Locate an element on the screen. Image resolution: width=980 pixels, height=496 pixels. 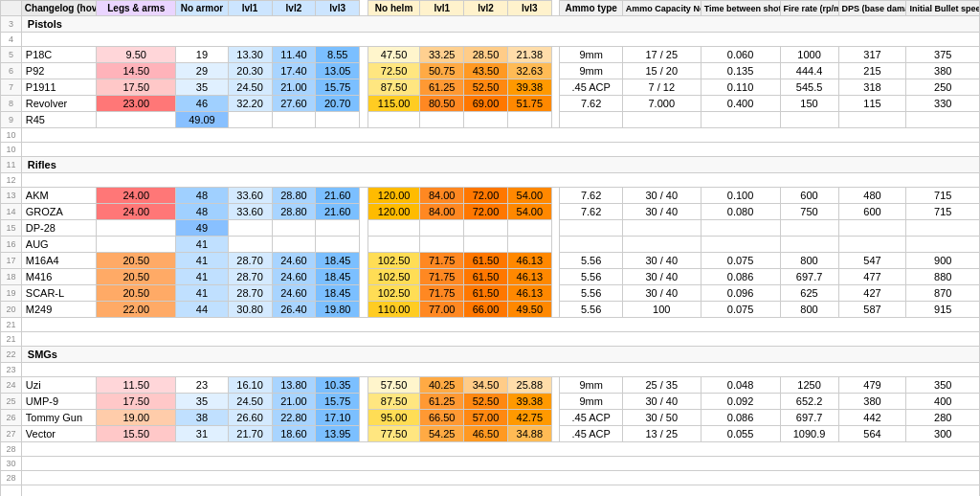
timebetween-value: 0.086 is located at coordinates (741, 278).